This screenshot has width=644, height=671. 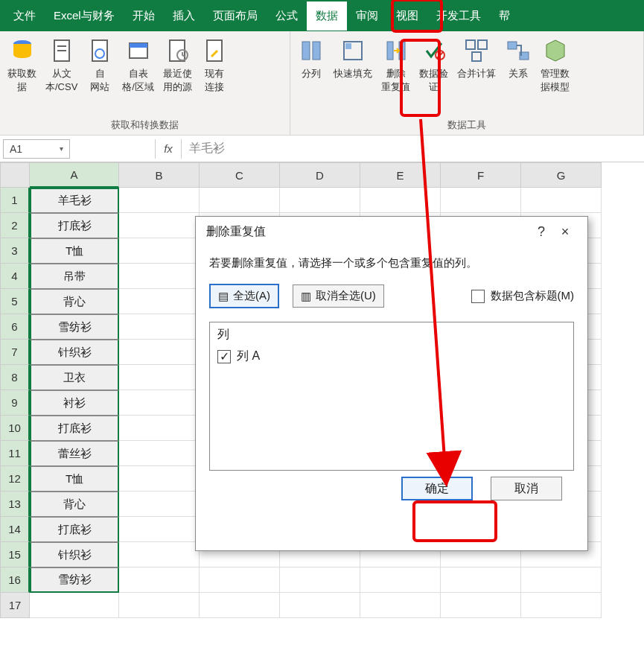 What do you see at coordinates (15, 302) in the screenshot?
I see `row-header: 5` at bounding box center [15, 302].